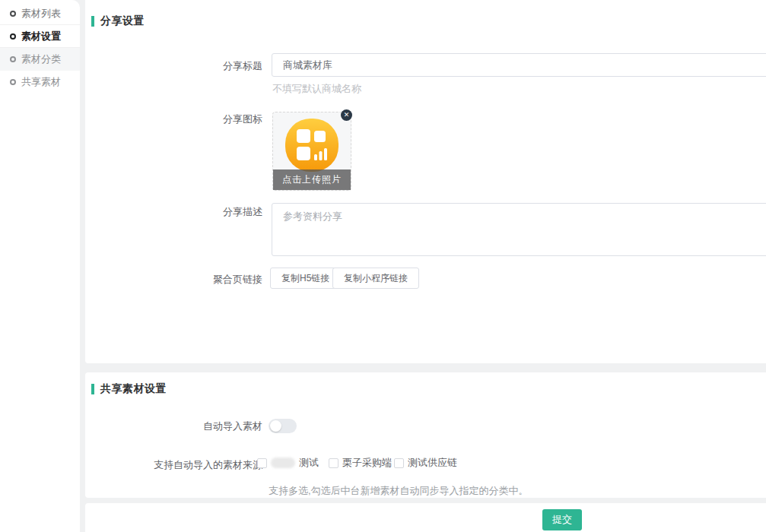  Describe the element at coordinates (40, 82) in the screenshot. I see `sidebar-item-shared-material: 共享素材` at that location.